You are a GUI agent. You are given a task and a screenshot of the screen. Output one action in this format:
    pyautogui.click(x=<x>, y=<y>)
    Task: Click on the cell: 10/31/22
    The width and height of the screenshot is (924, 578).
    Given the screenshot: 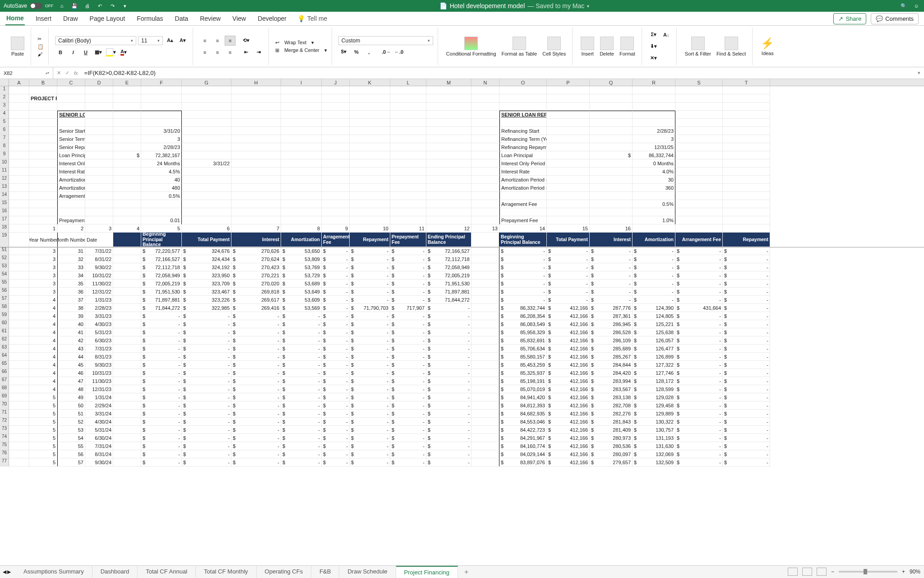 What is the action you would take?
    pyautogui.click(x=99, y=275)
    